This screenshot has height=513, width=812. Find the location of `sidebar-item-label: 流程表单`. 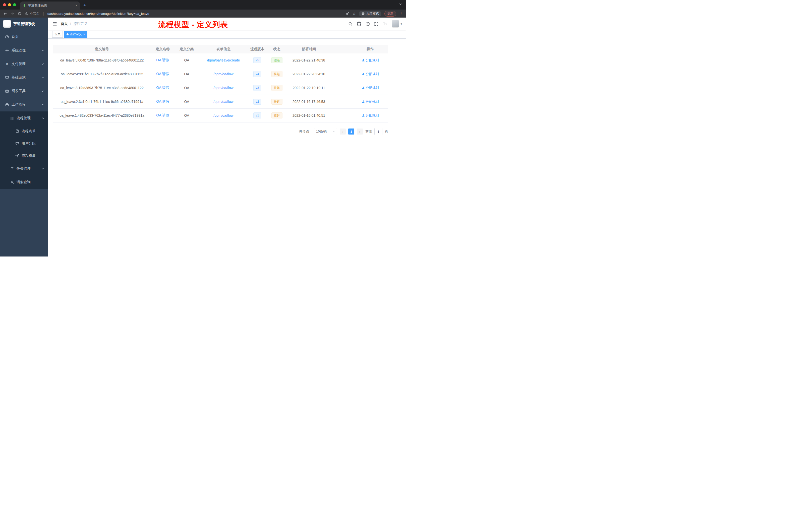

sidebar-item-label: 流程表单 is located at coordinates (29, 131).